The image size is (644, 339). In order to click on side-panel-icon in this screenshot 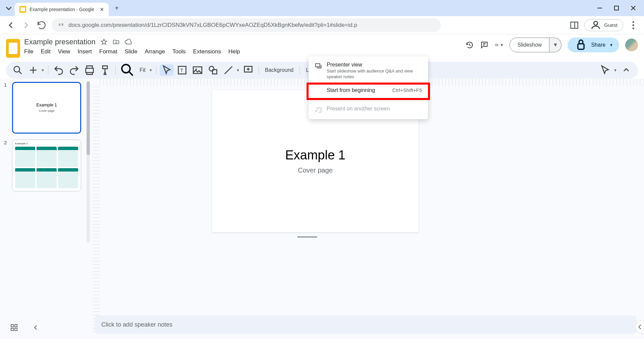, I will do `click(574, 25)`.